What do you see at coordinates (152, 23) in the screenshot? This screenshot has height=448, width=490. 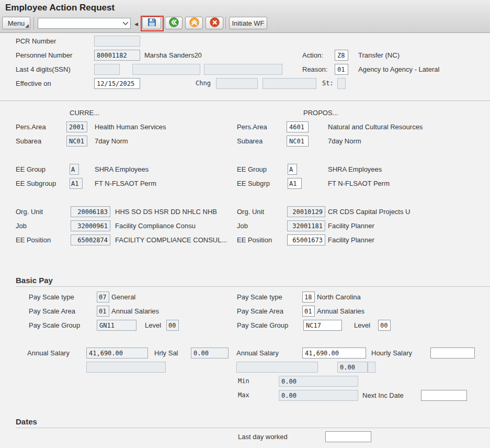 I see `save-icon` at bounding box center [152, 23].